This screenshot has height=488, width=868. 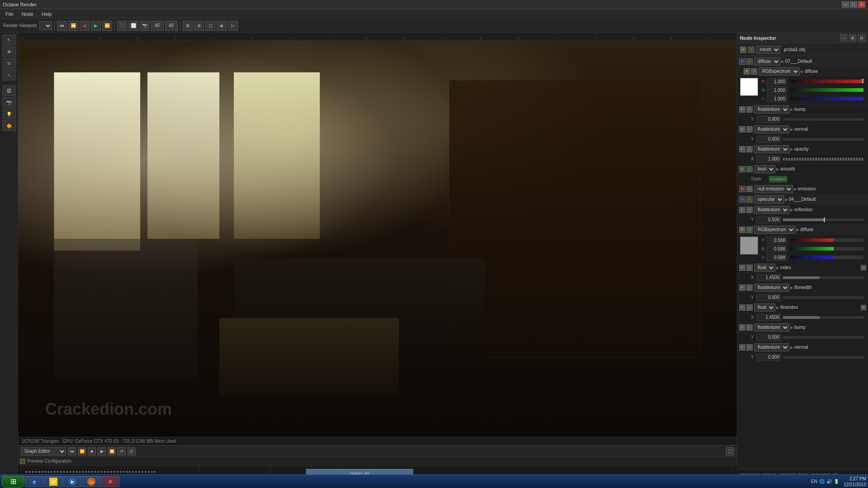 What do you see at coordinates (767, 62) in the screenshot?
I see `diffuse-type-select: diffuse` at bounding box center [767, 62].